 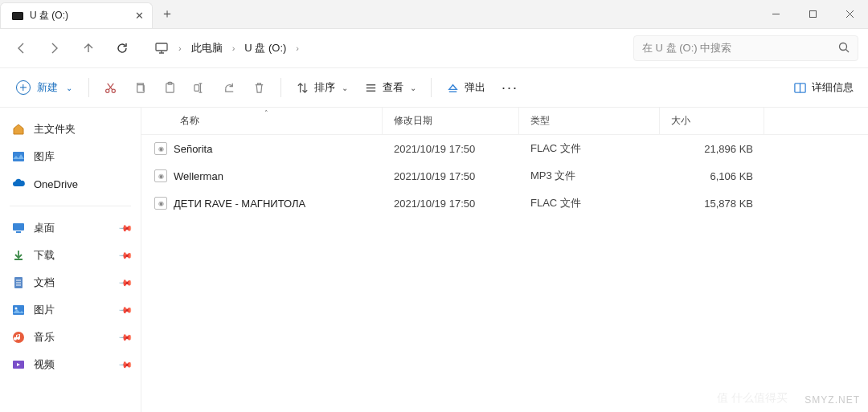 I want to click on crumb-this-pc: 此电脑, so click(x=207, y=48).